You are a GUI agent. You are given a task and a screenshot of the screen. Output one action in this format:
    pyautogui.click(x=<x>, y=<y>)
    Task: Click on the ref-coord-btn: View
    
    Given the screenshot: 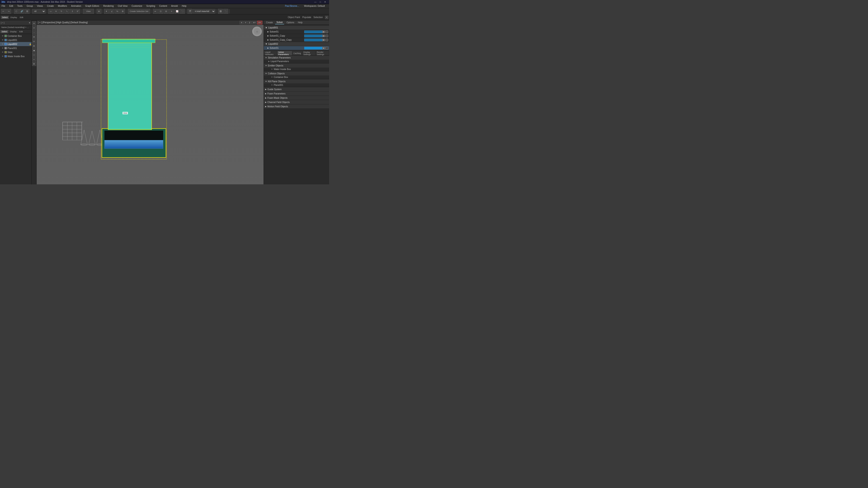 What is the action you would take?
    pyautogui.click(x=88, y=11)
    